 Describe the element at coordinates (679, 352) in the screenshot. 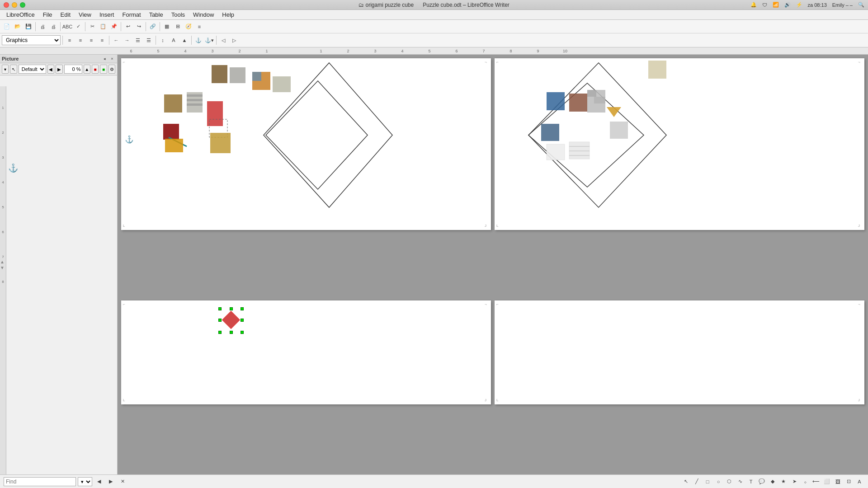

I see `page-4: ⌐ ¬ L J` at that location.